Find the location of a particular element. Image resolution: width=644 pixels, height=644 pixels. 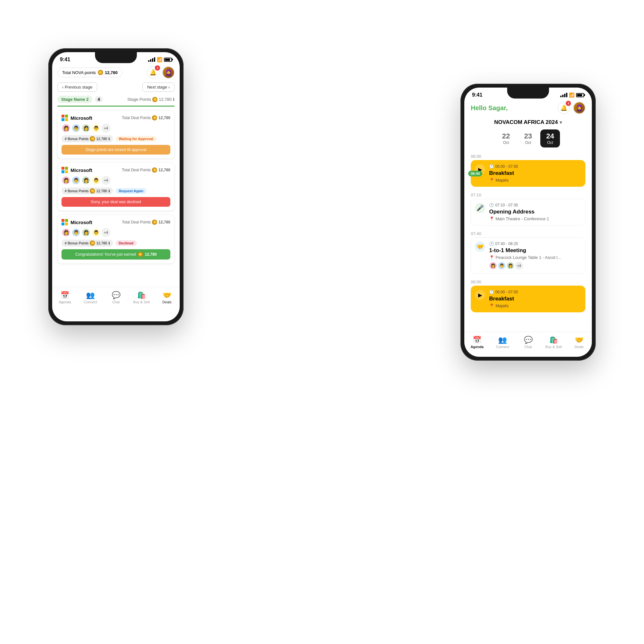

p2-battery-icon is located at coordinates (580, 95).